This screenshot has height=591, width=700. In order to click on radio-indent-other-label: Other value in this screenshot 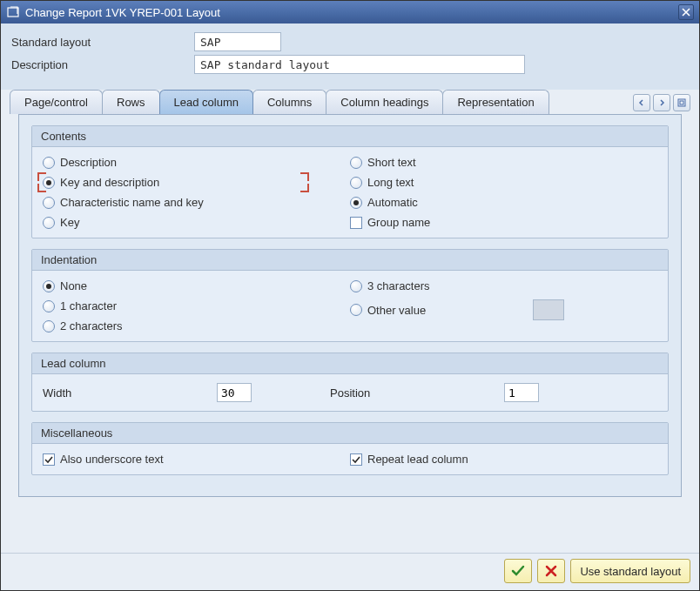, I will do `click(397, 310)`.